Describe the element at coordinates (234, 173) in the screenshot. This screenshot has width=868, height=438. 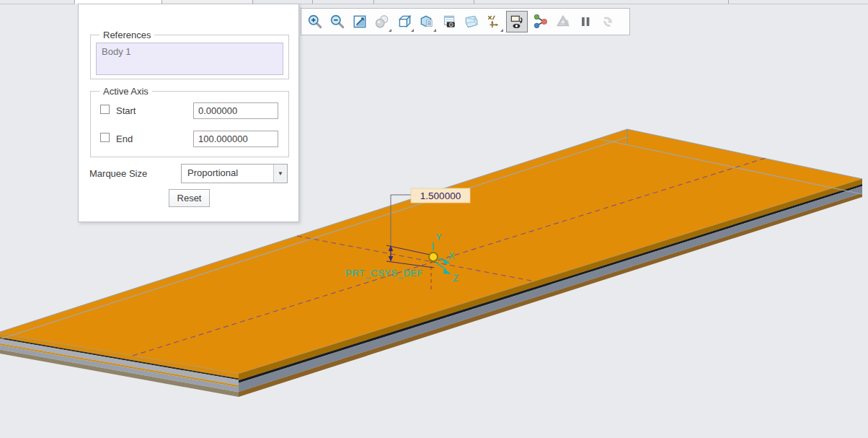
I see `marquee-size-dropdown: Proportional ▼` at that location.